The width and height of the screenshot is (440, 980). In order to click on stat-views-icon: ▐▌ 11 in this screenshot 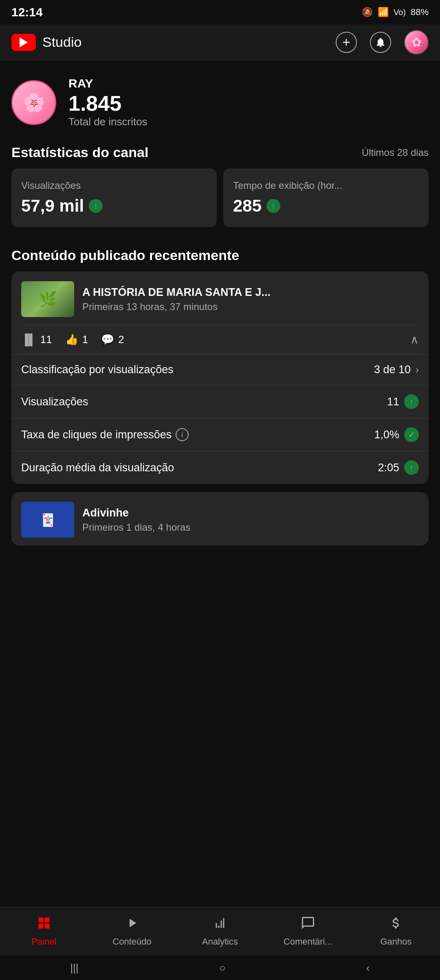, I will do `click(37, 339)`.